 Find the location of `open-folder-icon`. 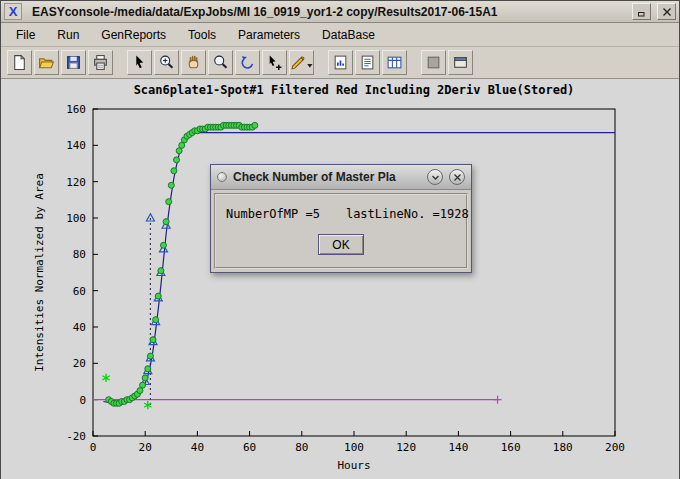

open-folder-icon is located at coordinates (46, 62).